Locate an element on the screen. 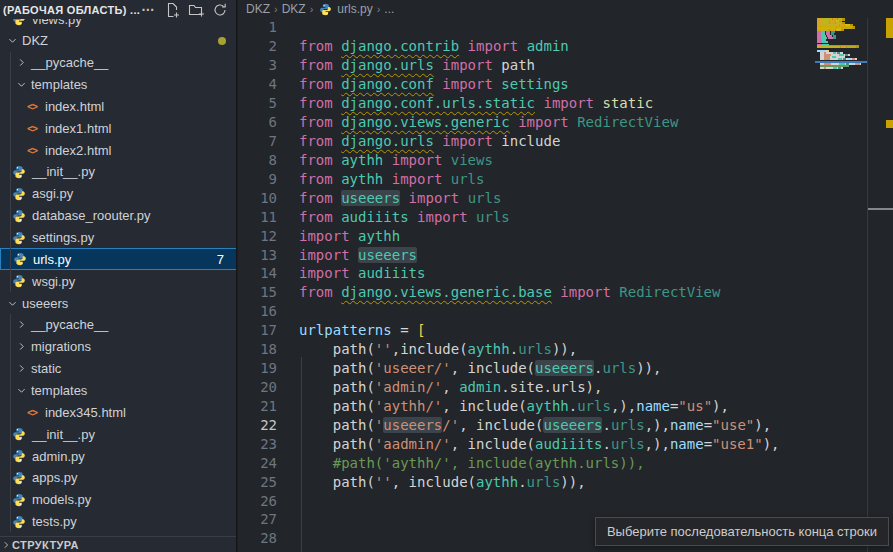  file-label: __init__.py is located at coordinates (64, 172).